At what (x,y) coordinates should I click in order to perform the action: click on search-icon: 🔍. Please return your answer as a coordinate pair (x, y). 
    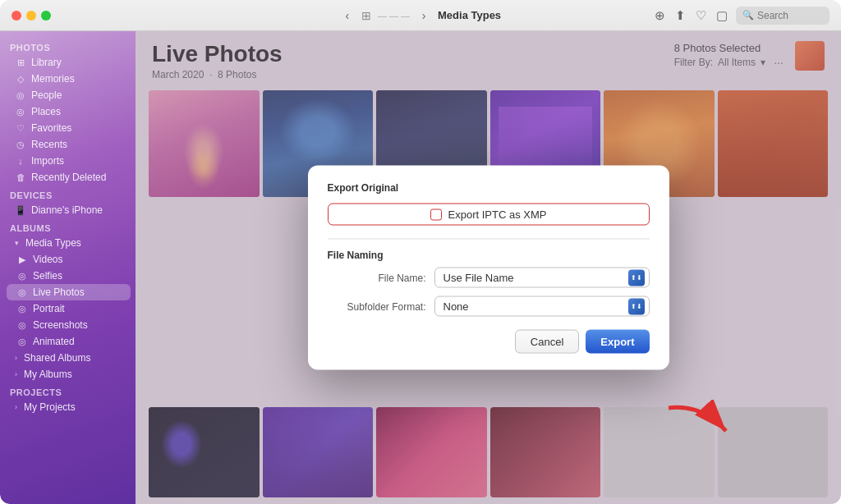
    Looking at the image, I should click on (748, 15).